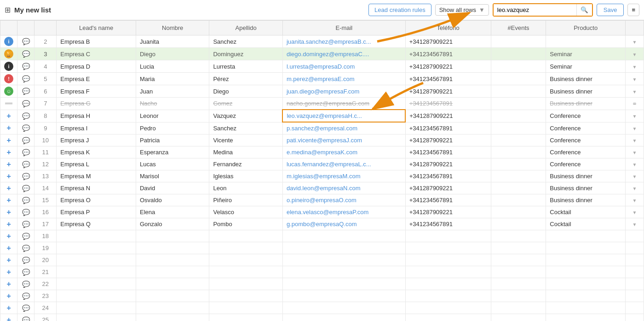  Describe the element at coordinates (344, 188) in the screenshot. I see `email-cell: david.leon@empresaN.com` at that location.